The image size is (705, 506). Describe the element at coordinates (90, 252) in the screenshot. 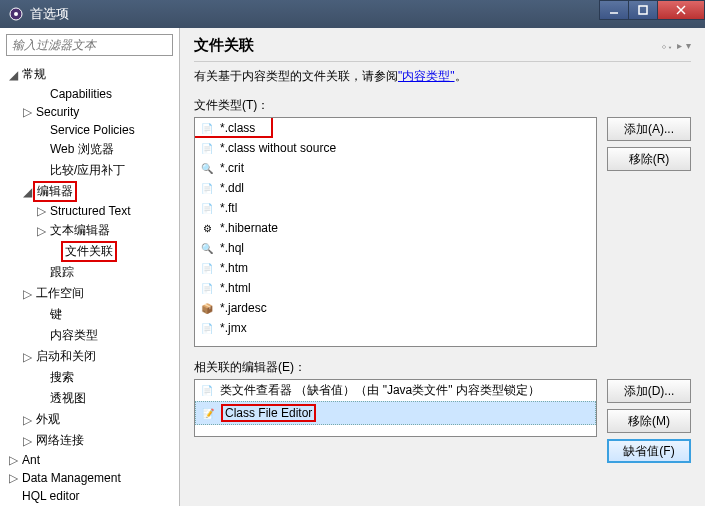

I see `tree-file-assoc: 文件关联` at that location.